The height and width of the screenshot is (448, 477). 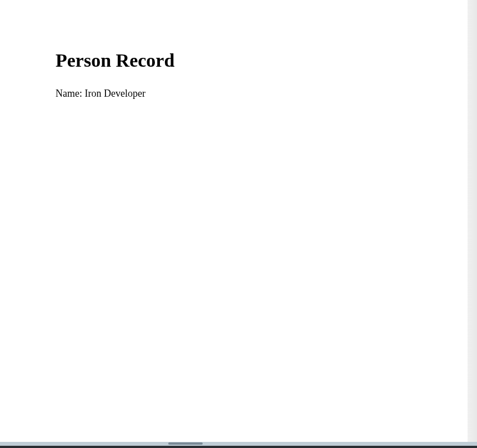 I want to click on page-right-edge, so click(x=472, y=224).